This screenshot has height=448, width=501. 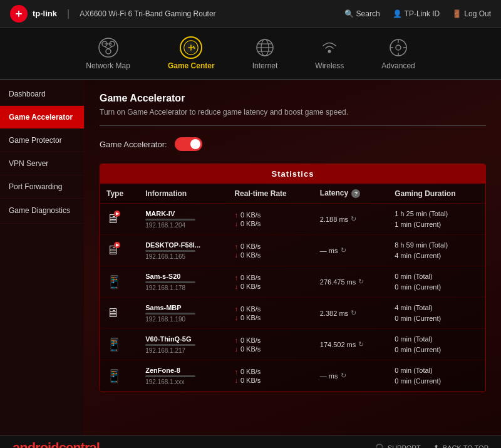 I want to click on nav-game-center: Game Center, so click(x=192, y=53).